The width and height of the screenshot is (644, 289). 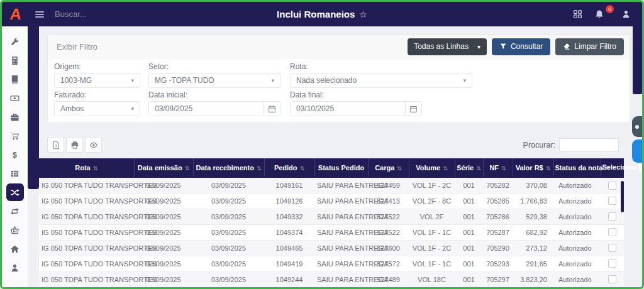 What do you see at coordinates (229, 168) in the screenshot?
I see `col-header-data-recebimento: Data recebimento⇅` at bounding box center [229, 168].